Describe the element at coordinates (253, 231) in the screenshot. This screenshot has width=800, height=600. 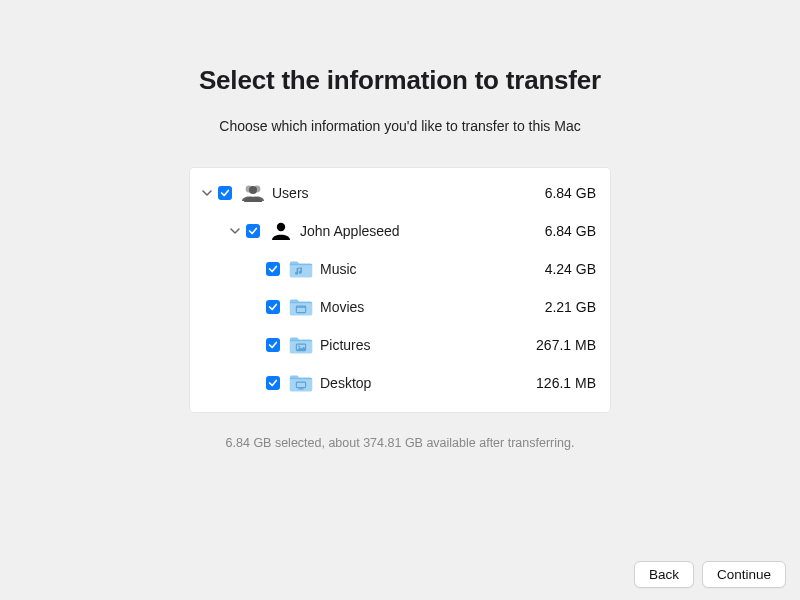
I see `checkbox-user` at that location.